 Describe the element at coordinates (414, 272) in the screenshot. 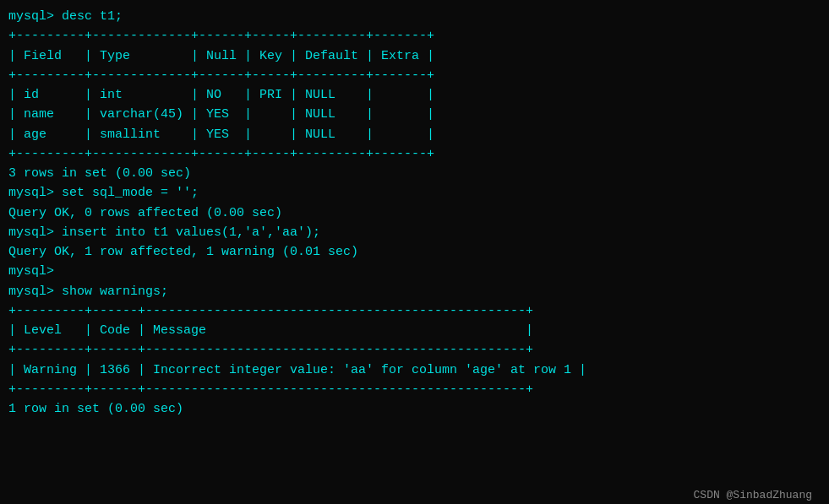

I see `terminal-line: mysql>` at that location.